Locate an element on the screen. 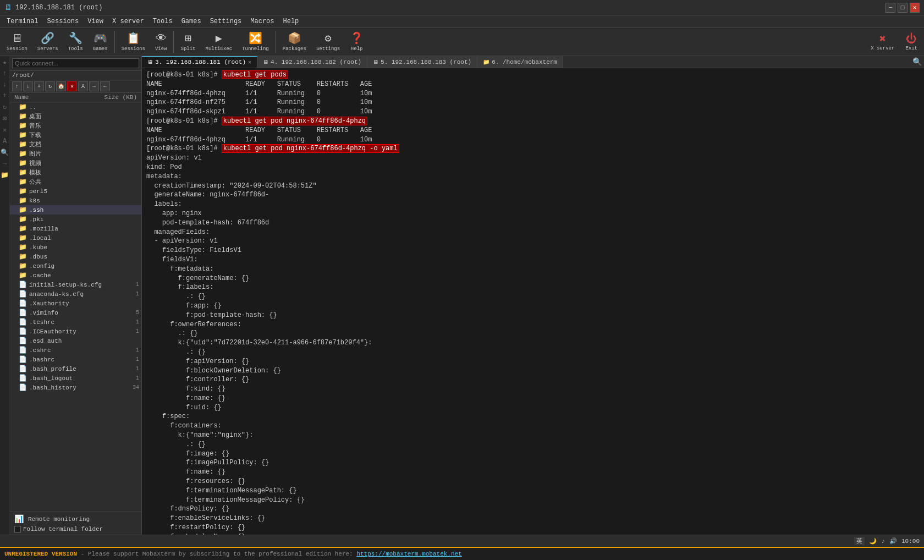 The height and width of the screenshot is (560, 924). tree-item: 📁 .ssh is located at coordinates (76, 210).